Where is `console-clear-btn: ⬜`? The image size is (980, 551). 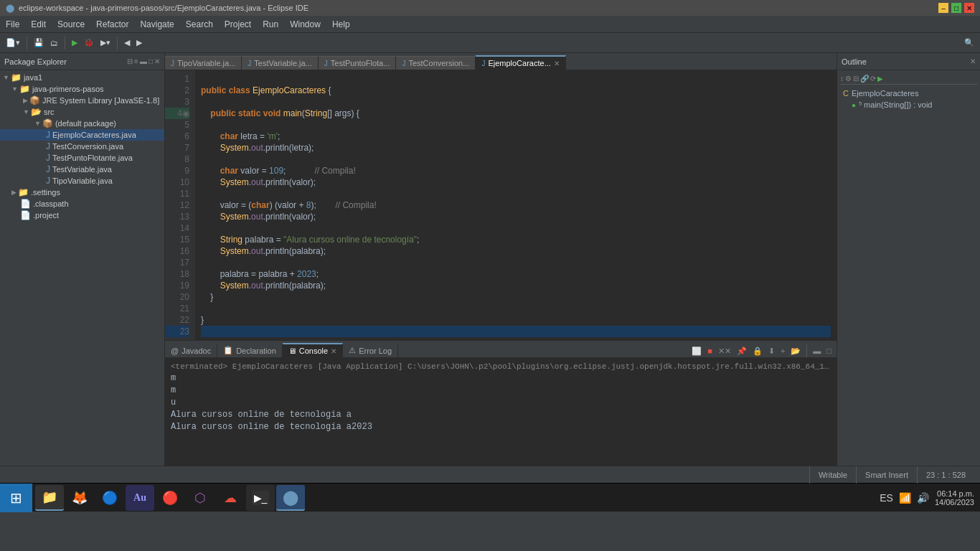
console-clear-btn: ⬜ is located at coordinates (697, 352).